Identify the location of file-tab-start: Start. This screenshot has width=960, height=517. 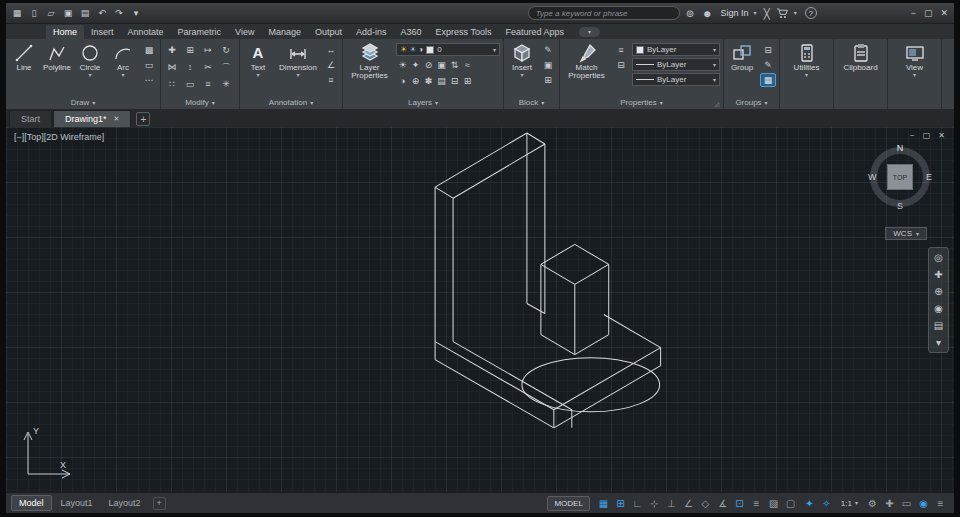
(30, 118).